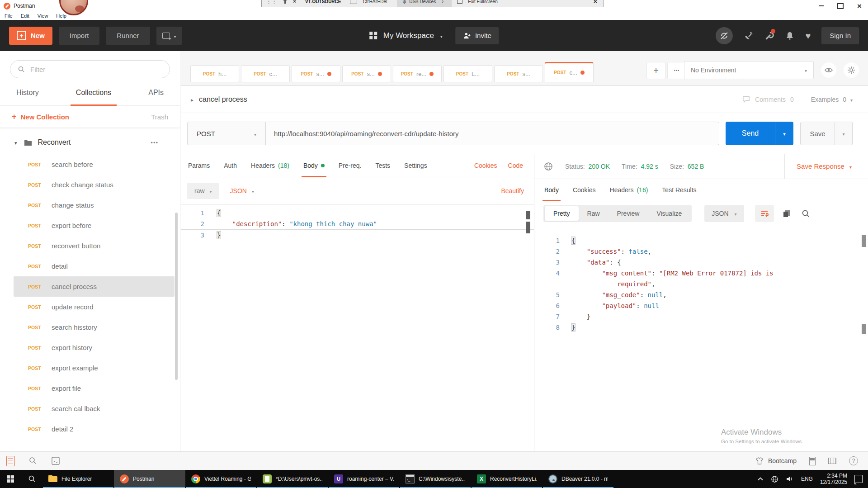 This screenshot has width=868, height=488. I want to click on new-window-button, so click(169, 36).